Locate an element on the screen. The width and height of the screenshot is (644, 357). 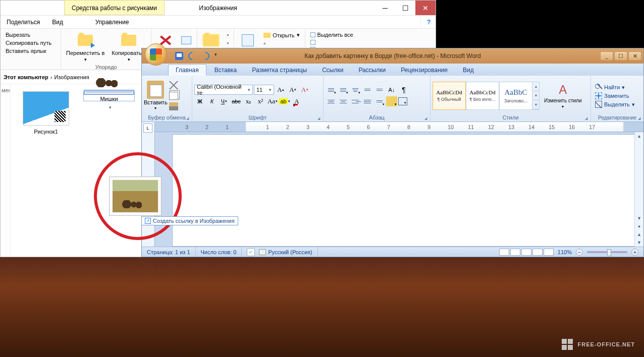
find-button: Найти ▾ is located at coordinates (615, 87).